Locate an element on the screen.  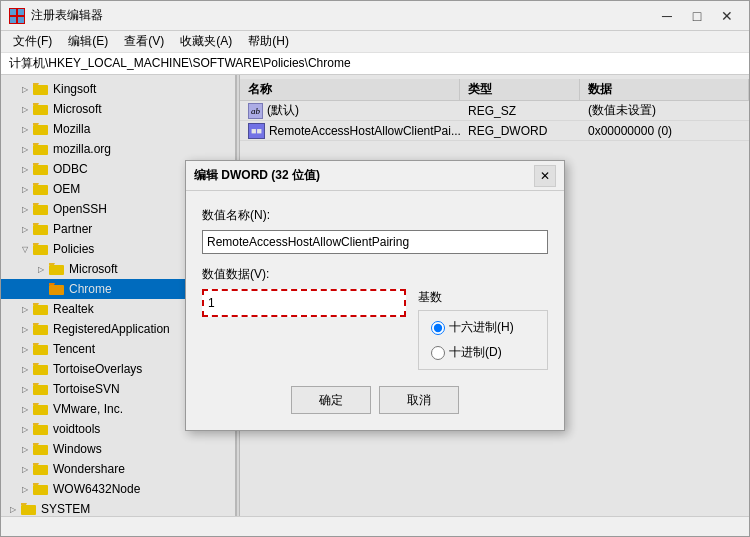
menu-help: 帮助(H) is located at coordinates (268, 42).